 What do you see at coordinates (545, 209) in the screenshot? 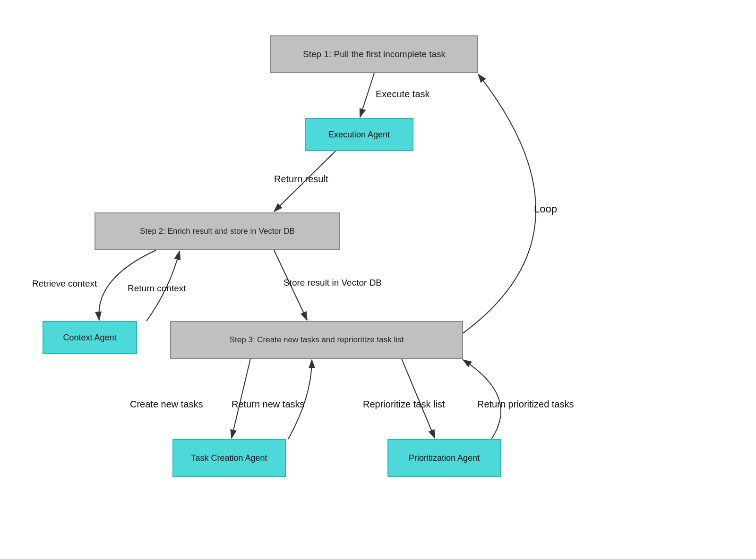
I see `label-loop: Loop` at bounding box center [545, 209].